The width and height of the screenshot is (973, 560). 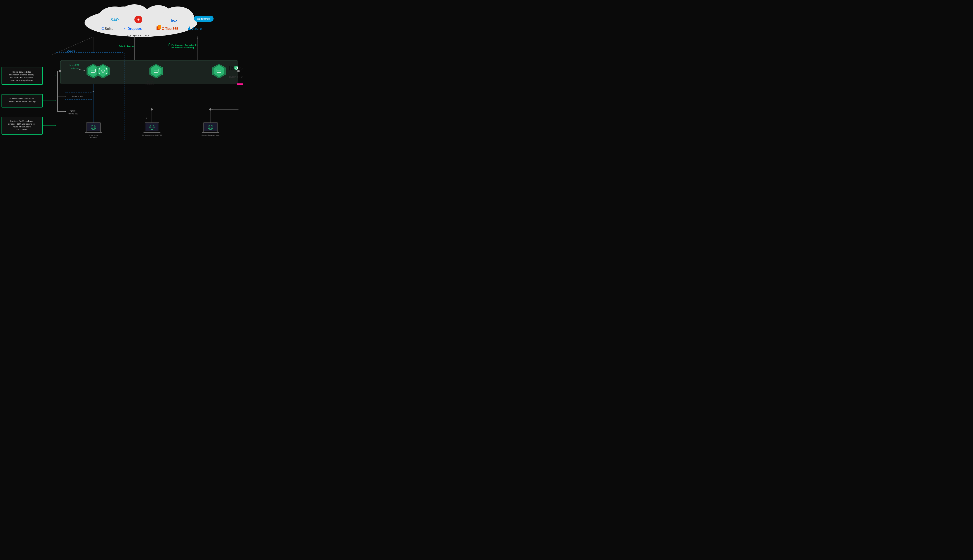 I want to click on svg-text: Suite, so click(x=109, y=28).